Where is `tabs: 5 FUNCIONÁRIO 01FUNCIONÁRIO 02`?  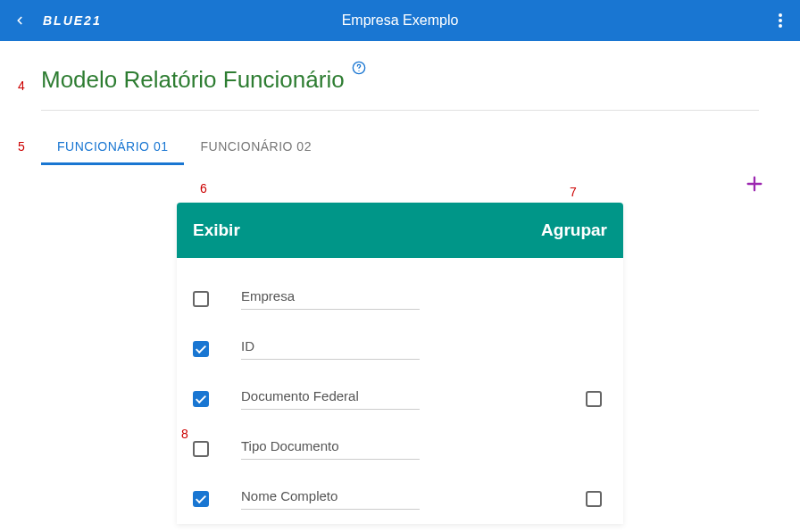 tabs: 5 FUNCIONÁRIO 01FUNCIONÁRIO 02 is located at coordinates (400, 148).